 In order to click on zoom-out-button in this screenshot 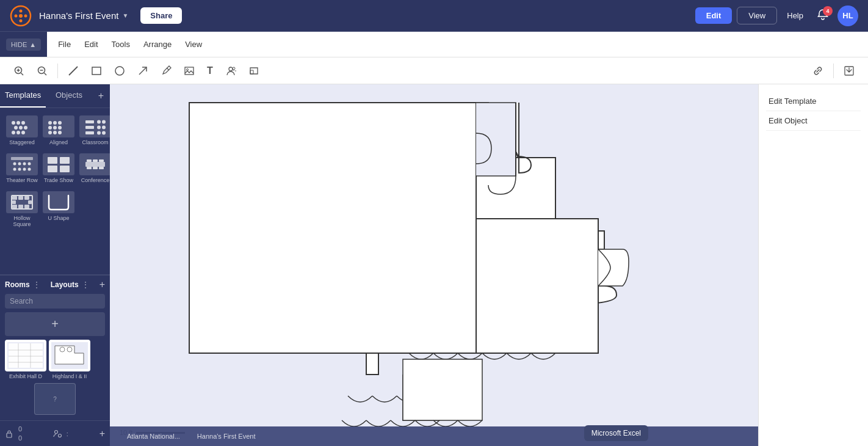, I will do `click(42, 71)`.